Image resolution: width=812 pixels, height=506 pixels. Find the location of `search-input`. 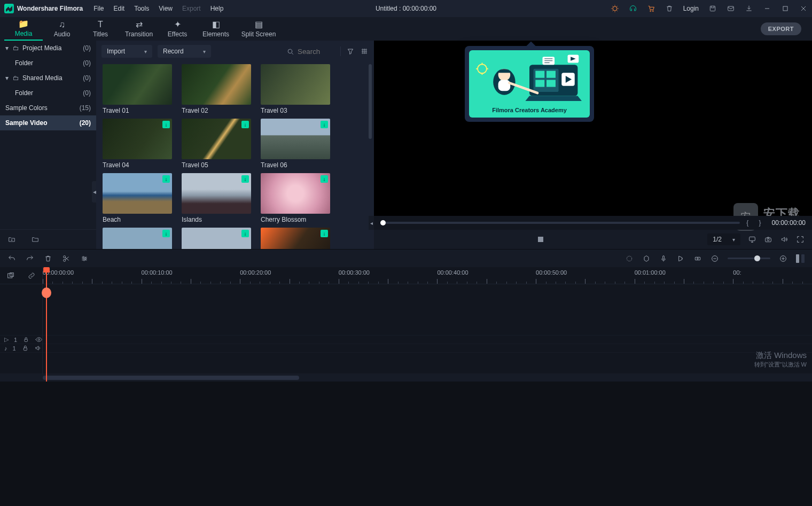

search-input is located at coordinates (316, 51).